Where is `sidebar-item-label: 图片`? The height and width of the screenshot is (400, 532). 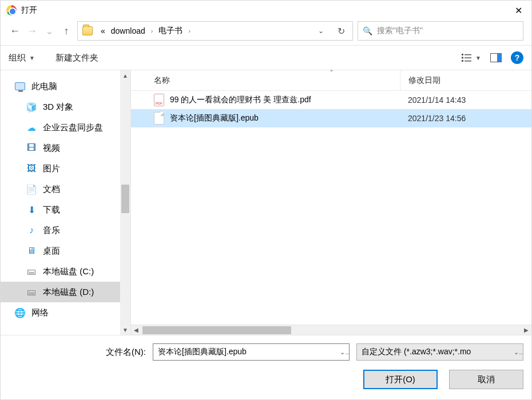
sidebar-item-label: 图片 is located at coordinates (51, 169).